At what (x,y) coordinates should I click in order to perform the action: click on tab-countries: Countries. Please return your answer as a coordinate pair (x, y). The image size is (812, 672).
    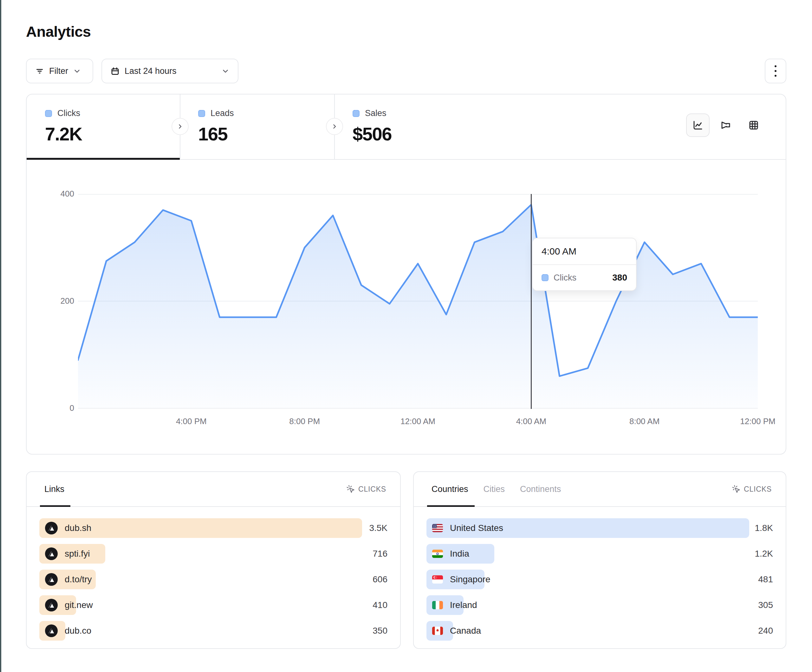
    Looking at the image, I should click on (450, 490).